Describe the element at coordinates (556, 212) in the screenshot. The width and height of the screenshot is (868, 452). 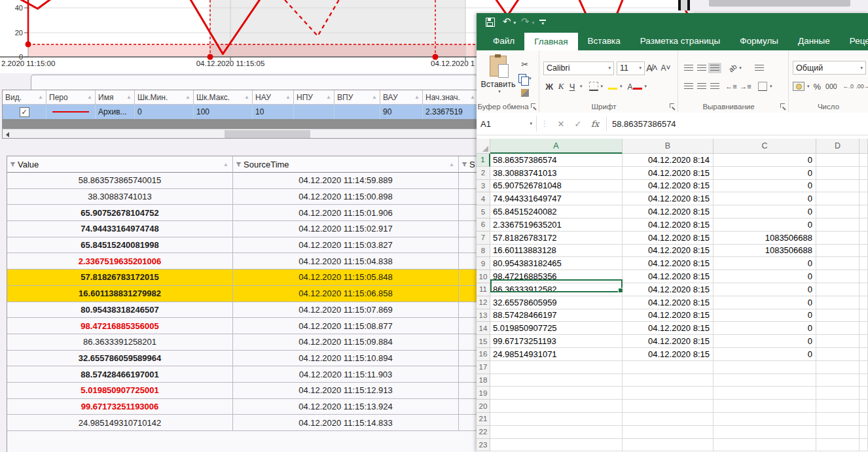
I see `cell: 65.84515240082` at that location.